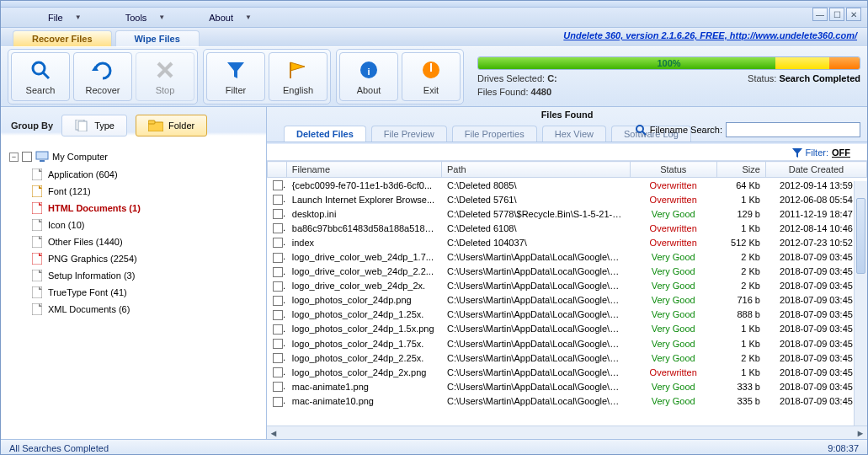 The image size is (868, 455). I want to click on table-row: mac-animate1.pngC:\Users\Martin\AppData\…, so click(567, 386).